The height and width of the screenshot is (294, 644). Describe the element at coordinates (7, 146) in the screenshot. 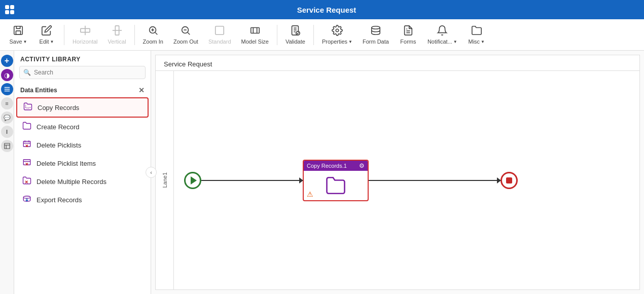

I see `table-button` at that location.